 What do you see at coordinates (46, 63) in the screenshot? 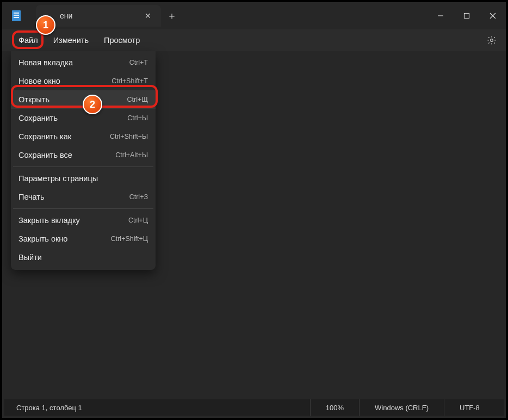
I see `menu-item-label: Новая вкладка` at bounding box center [46, 63].